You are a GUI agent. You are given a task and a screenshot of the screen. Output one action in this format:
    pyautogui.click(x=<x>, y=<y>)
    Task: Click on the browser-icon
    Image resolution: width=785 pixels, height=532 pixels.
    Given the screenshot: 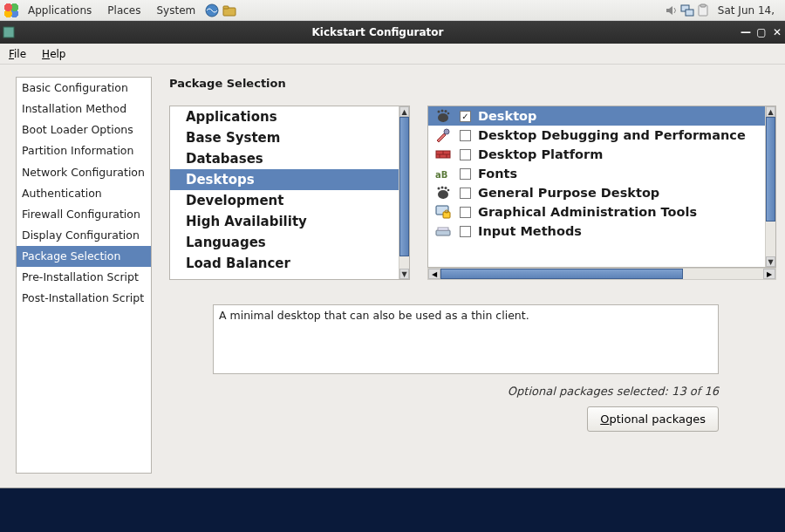 What is the action you would take?
    pyautogui.click(x=212, y=10)
    